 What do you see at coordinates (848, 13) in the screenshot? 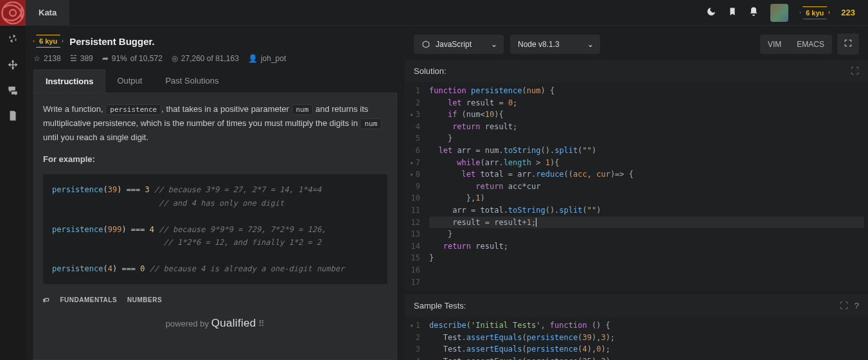
I see `user-score: 223` at bounding box center [848, 13].